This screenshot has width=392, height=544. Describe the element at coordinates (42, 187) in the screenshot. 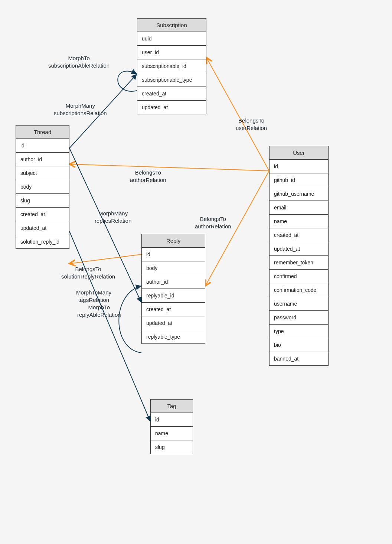

I see `entity-thread: Thread id author_id subject body slug cr…` at that location.